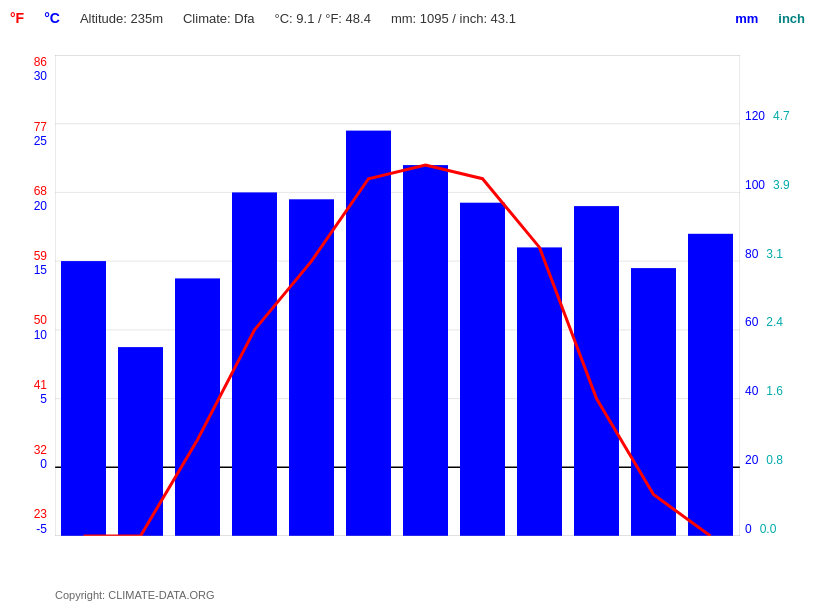 The height and width of the screenshot is (611, 815). I want to click on climate-label: Climate: Dfa, so click(219, 18).